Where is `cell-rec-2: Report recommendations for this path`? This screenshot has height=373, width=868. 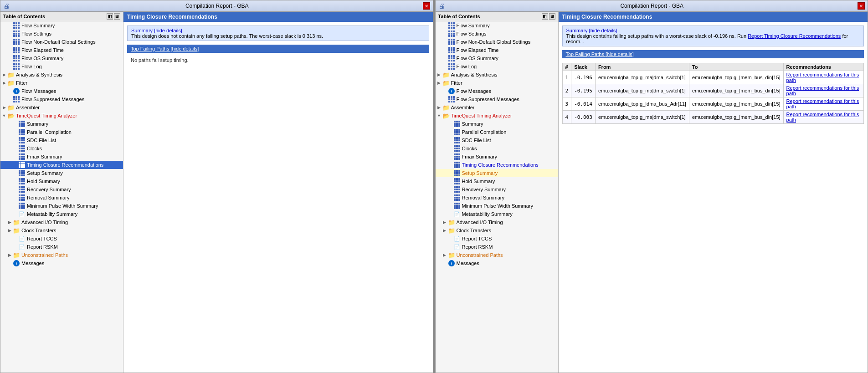 cell-rec-2: Report recommendations for this path is located at coordinates (823, 91).